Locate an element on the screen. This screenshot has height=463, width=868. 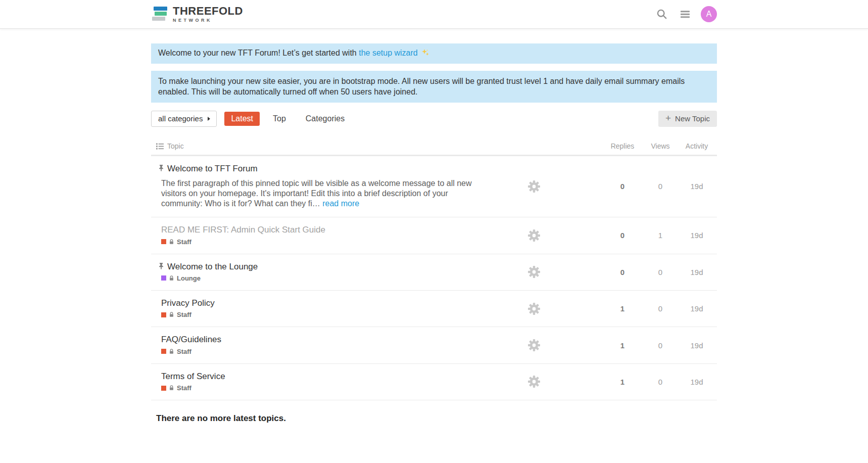
read-more-link: read more is located at coordinates (341, 203).